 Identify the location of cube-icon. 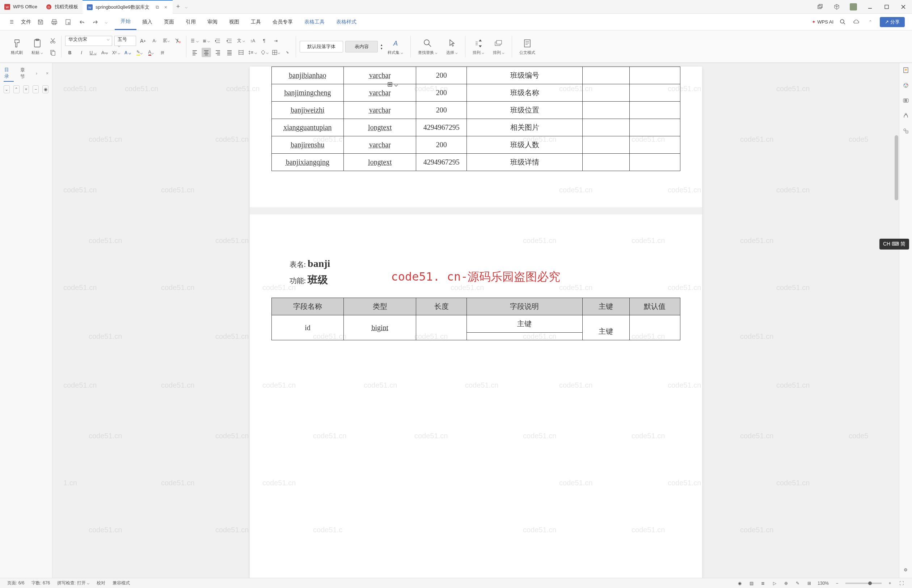
(837, 7).